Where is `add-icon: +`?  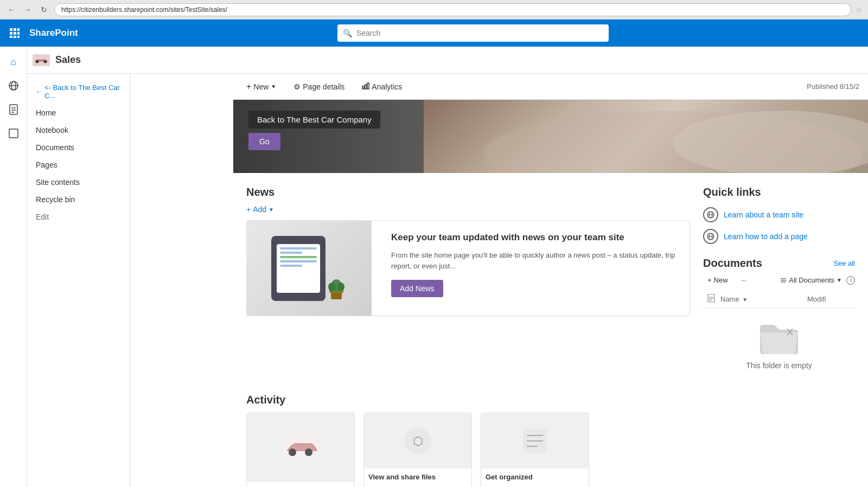
add-icon: + is located at coordinates (248, 209).